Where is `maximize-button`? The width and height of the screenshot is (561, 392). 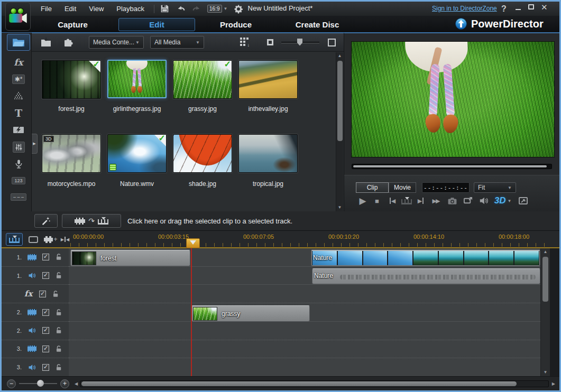
maximize-button is located at coordinates (531, 7).